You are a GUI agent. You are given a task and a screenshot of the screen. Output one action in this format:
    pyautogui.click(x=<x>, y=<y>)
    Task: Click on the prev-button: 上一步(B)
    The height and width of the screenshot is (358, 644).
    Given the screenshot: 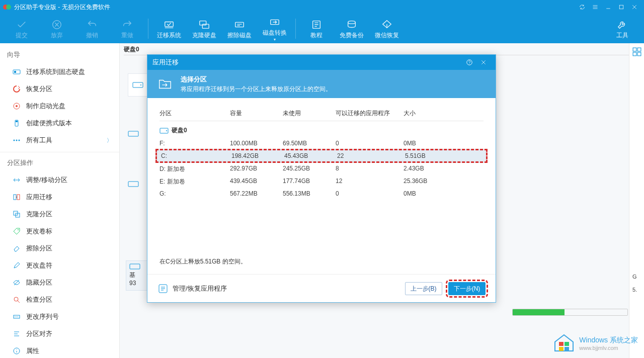 What is the action you would take?
    pyautogui.click(x=424, y=289)
    